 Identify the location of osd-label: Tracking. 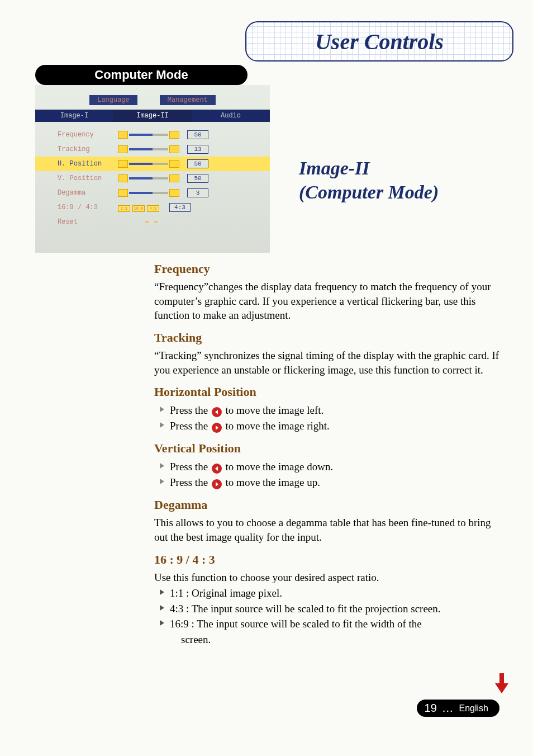
(85, 149).